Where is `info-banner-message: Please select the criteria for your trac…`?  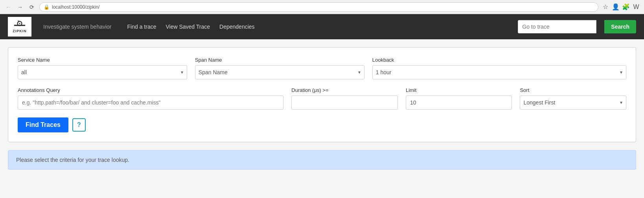
info-banner-message: Please select the criteria for your trac… is located at coordinates (73, 160).